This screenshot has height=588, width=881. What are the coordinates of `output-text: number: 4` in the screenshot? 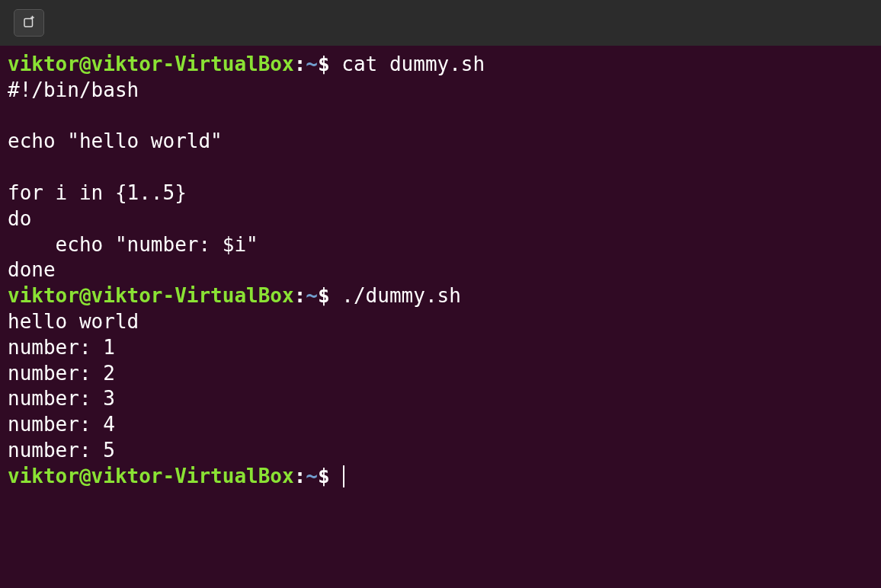 It's located at (61, 424).